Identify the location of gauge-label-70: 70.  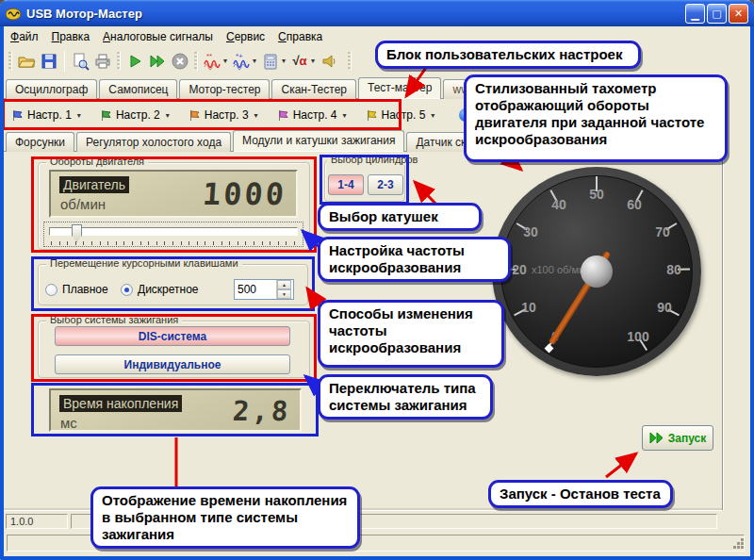
(663, 232).